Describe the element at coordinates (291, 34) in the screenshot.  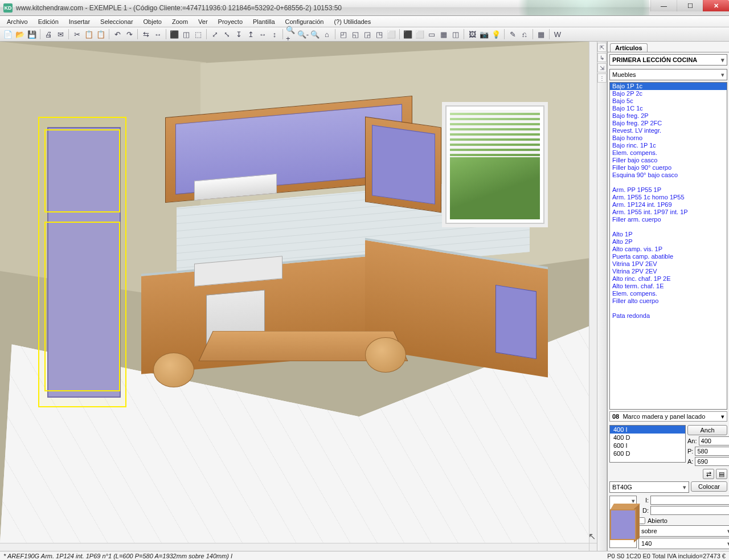
I see `toolbar-button: 🔍+` at that location.